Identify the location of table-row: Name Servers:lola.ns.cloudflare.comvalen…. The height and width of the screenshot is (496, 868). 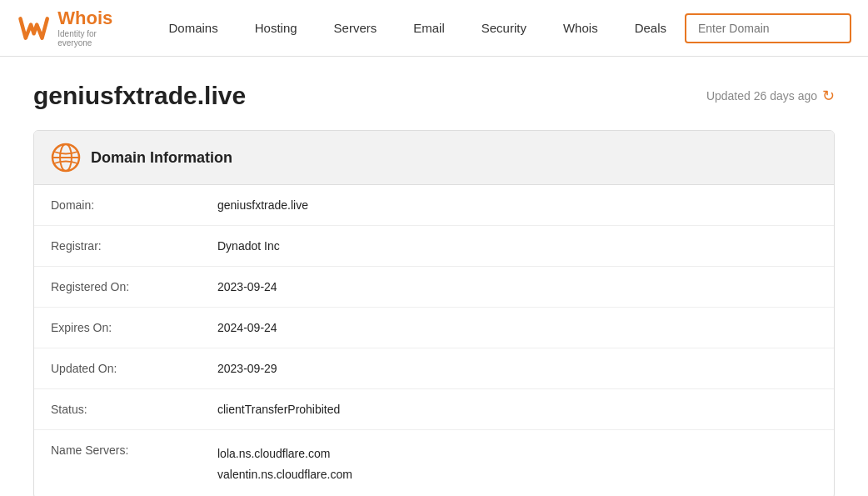
(434, 463).